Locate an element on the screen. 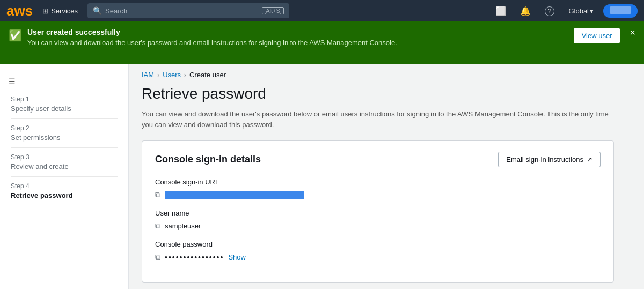 Image resolution: width=644 pixels, height=289 pixels. show-password-link: Show is located at coordinates (237, 257).